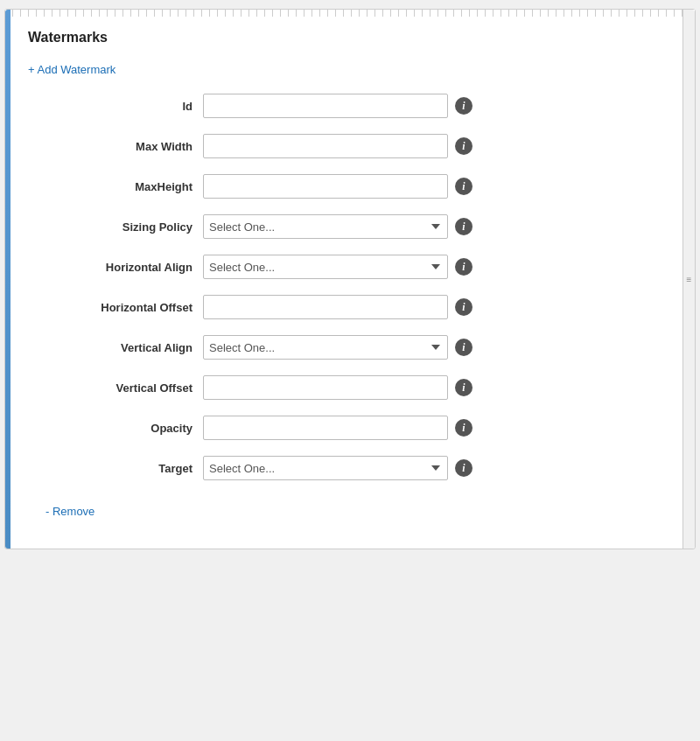 The height and width of the screenshot is (741, 700). I want to click on info-icon-sizing-policy: i, so click(464, 227).